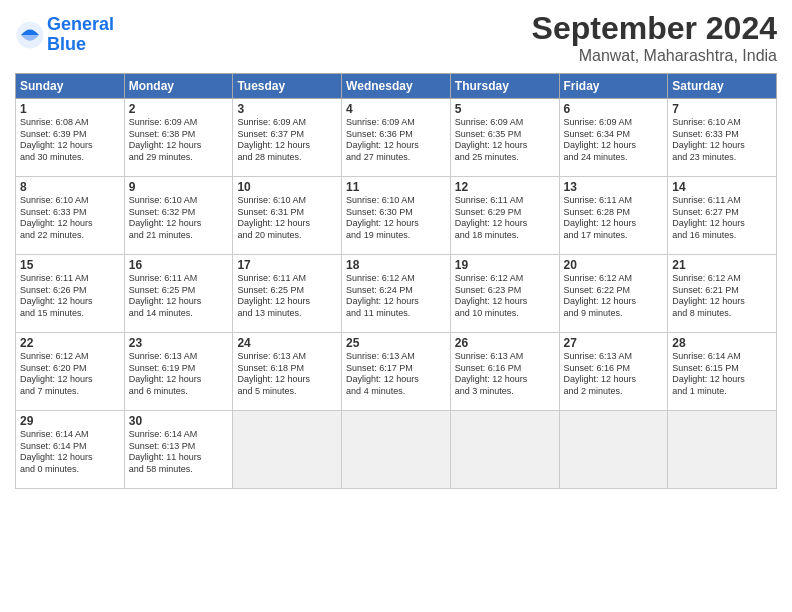 The height and width of the screenshot is (612, 792). What do you see at coordinates (505, 265) in the screenshot?
I see `day-number: 19` at bounding box center [505, 265].